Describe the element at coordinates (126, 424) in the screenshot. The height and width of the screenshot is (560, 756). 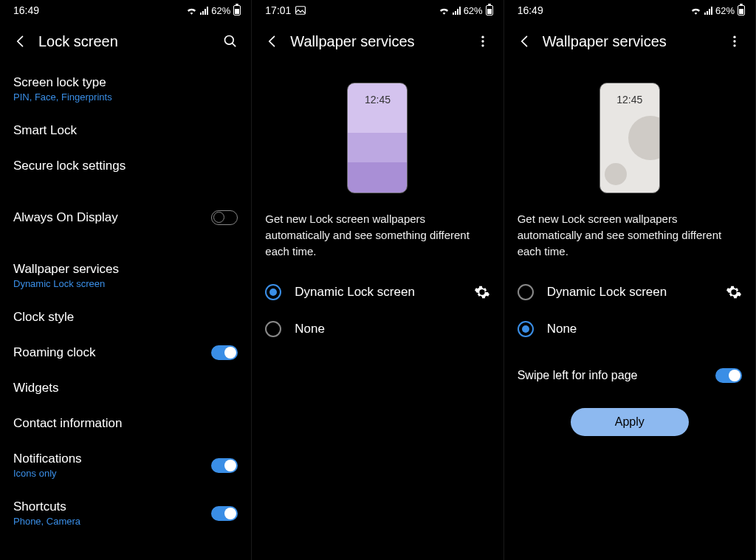
I see `item-contact-info: Contact information` at that location.